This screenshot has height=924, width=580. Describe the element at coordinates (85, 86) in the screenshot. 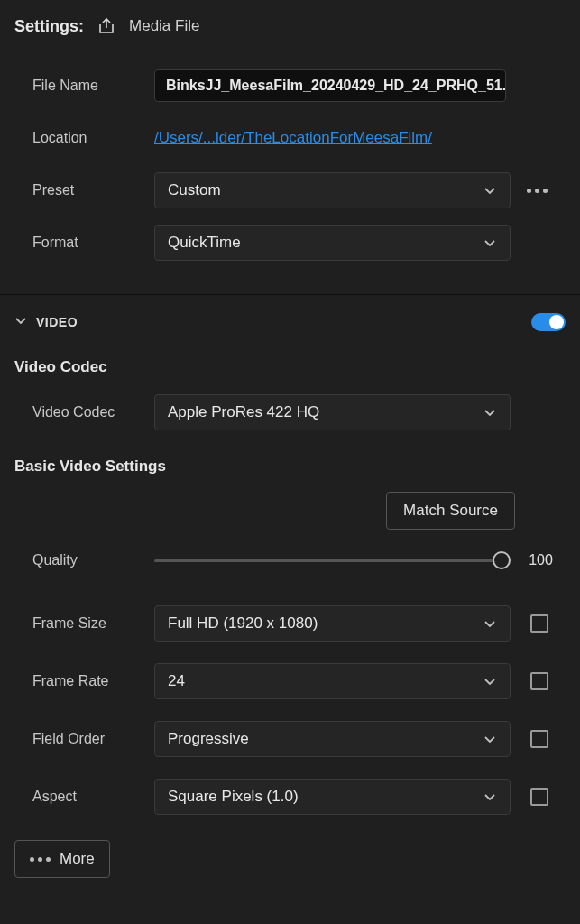

I see `file-name-label: File Name` at that location.